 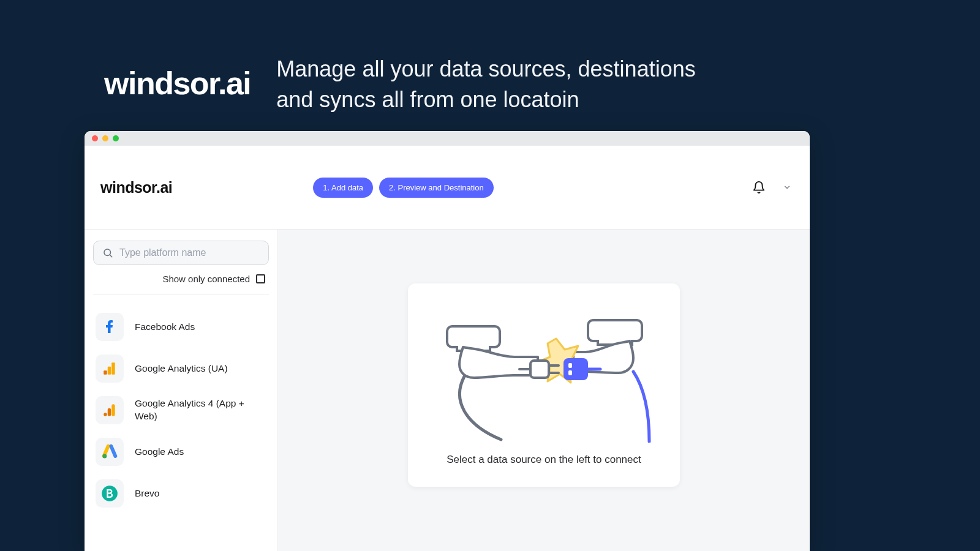 I want to click on hero-logo: windsor.ai, so click(x=178, y=77).